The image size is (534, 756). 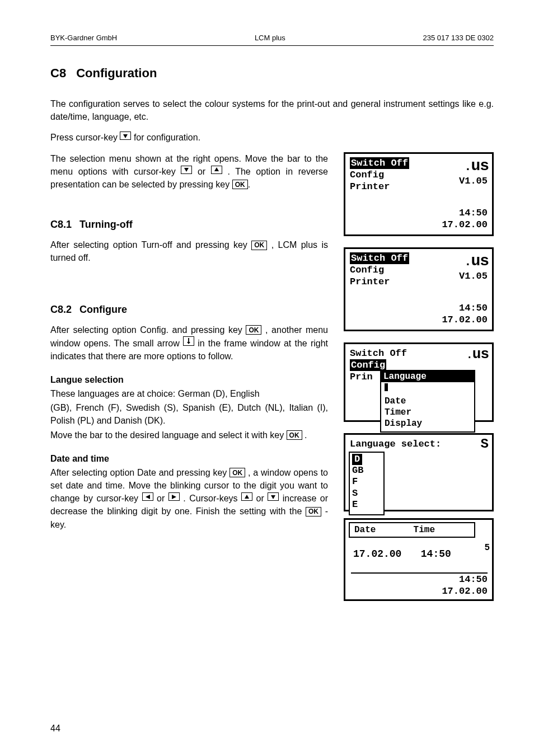 What do you see at coordinates (367, 505) in the screenshot?
I see `lang-e: E` at bounding box center [367, 505].